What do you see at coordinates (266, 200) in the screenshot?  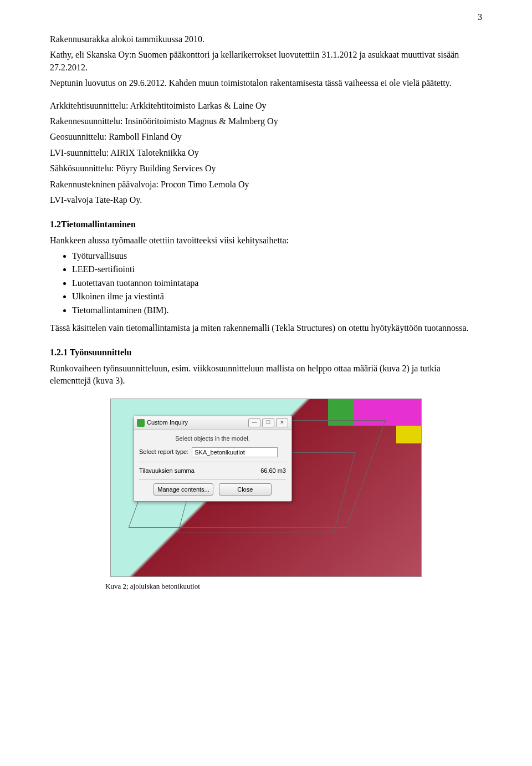 I see `credit-line: LVI-valvoja Tate-Rap Oy.` at bounding box center [266, 200].